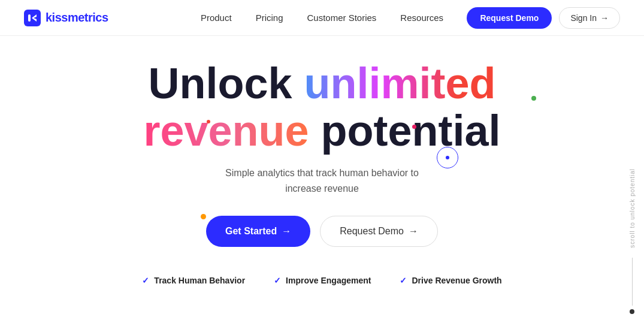  What do you see at coordinates (146, 280) in the screenshot?
I see `check-icon-track: ✓` at bounding box center [146, 280].